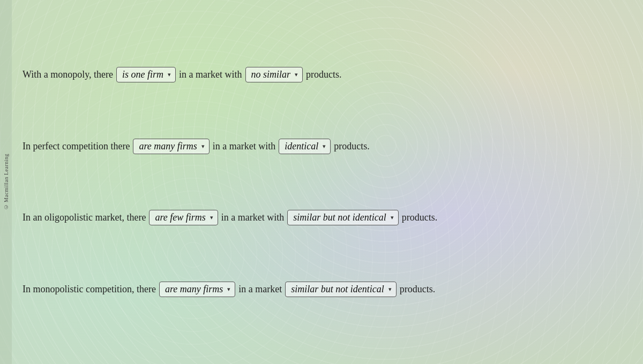  Describe the element at coordinates (340, 217) in the screenshot. I see `dropdown2-value-oligopolistic: similar but not identical` at that location.